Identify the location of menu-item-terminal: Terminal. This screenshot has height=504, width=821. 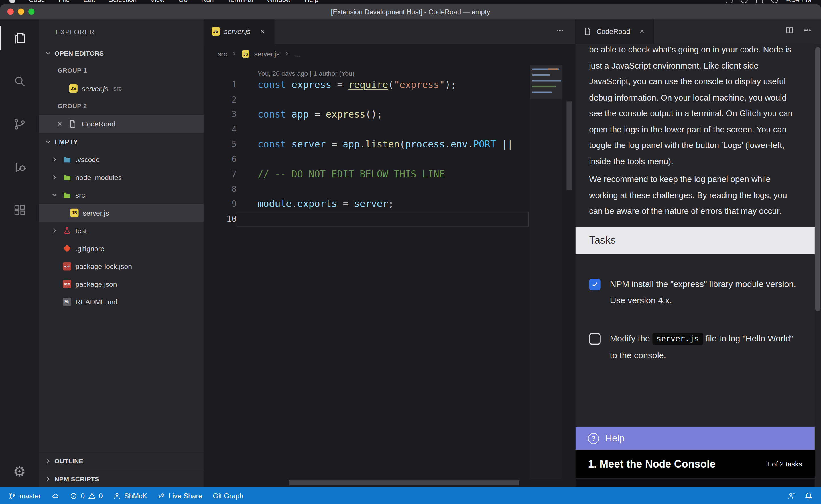
(240, 2).